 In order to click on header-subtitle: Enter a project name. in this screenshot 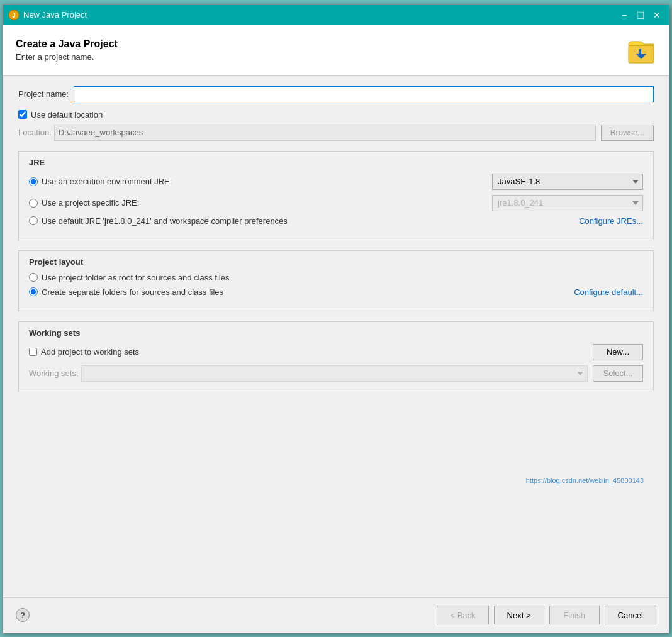, I will do `click(67, 57)`.